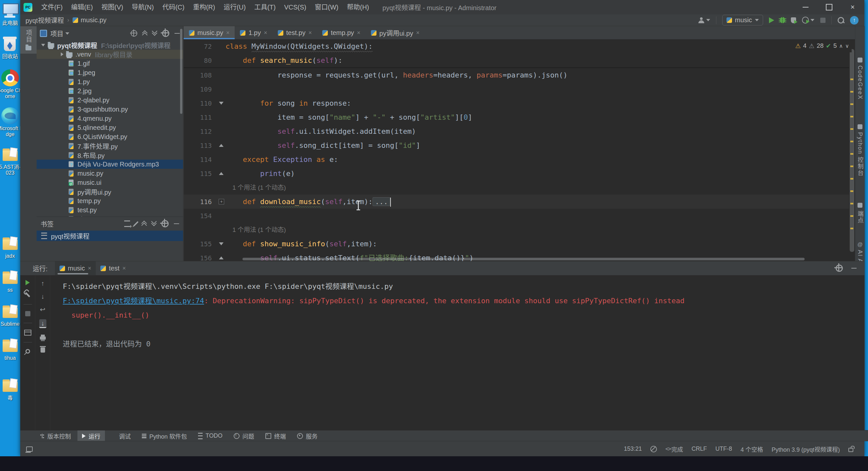  Describe the element at coordinates (10, 389) in the screenshot. I see `desktop-icon: 毒` at that location.